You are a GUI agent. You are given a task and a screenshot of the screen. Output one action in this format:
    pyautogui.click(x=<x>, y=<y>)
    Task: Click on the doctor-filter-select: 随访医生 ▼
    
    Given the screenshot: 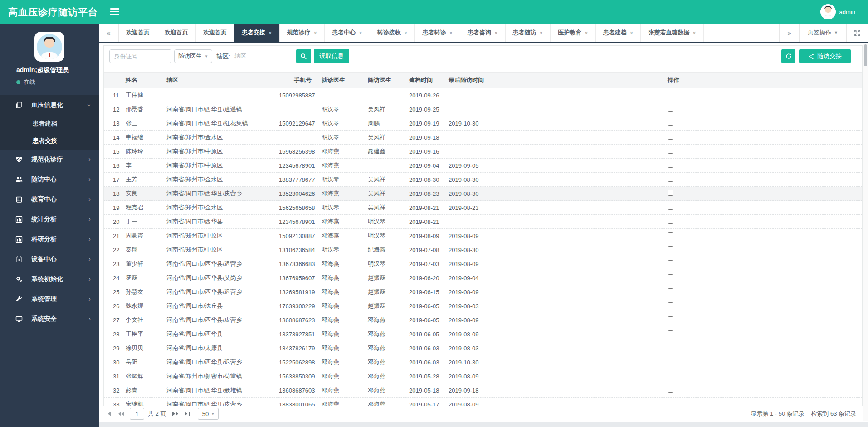 What is the action you would take?
    pyautogui.click(x=193, y=56)
    